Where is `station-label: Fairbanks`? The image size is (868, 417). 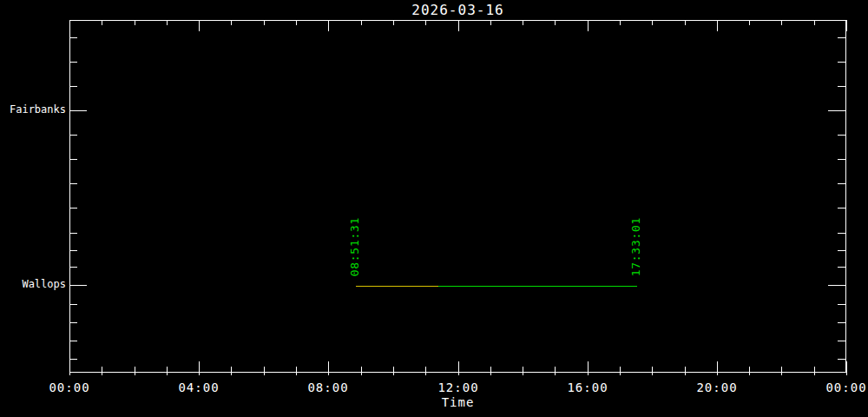
station-label: Fairbanks is located at coordinates (33, 109).